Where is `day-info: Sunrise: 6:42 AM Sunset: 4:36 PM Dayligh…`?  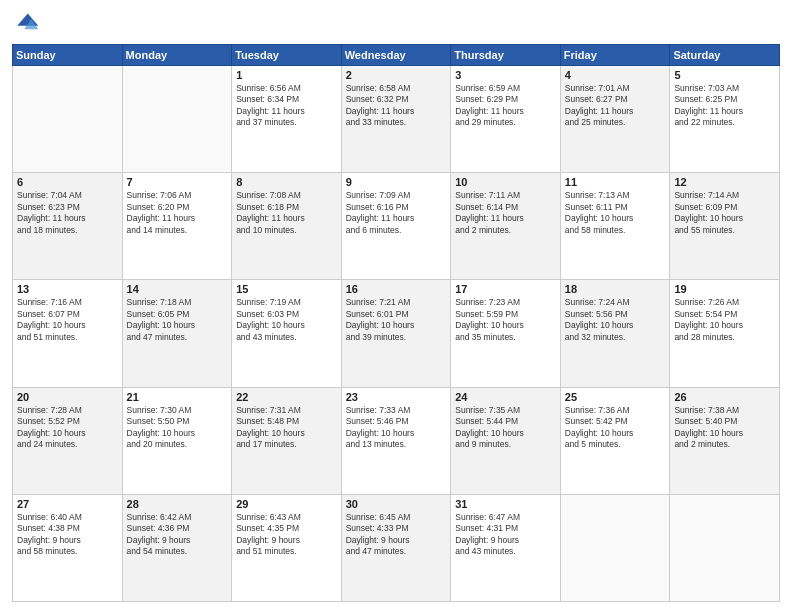 day-info: Sunrise: 6:42 AM Sunset: 4:36 PM Dayligh… is located at coordinates (178, 535).